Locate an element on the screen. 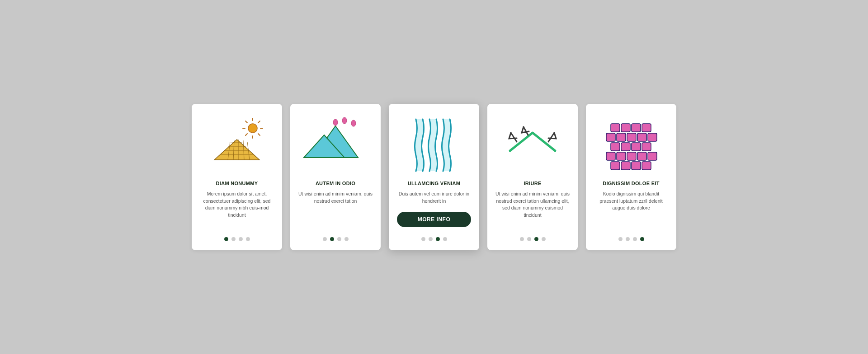  more-info-button: MORE INFO is located at coordinates (434, 219).